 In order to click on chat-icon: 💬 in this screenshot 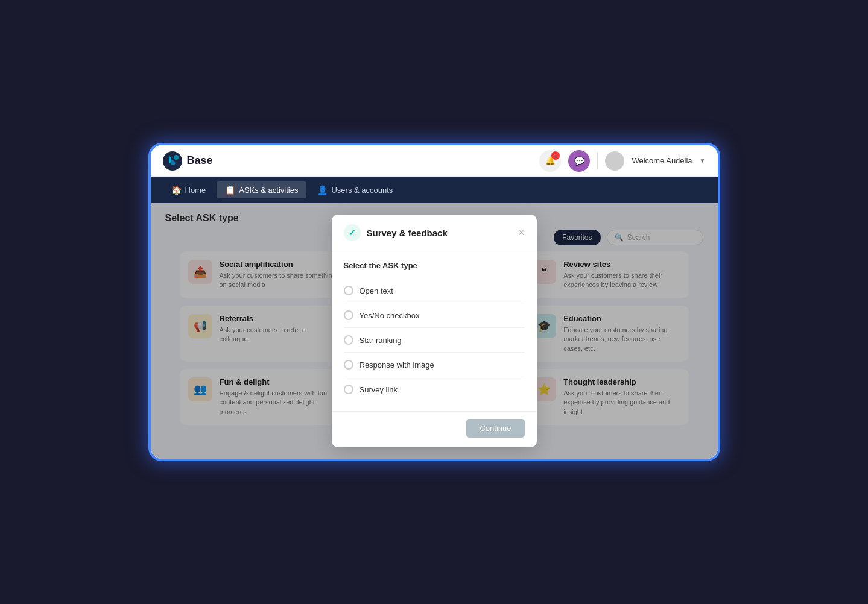, I will do `click(579, 161)`.